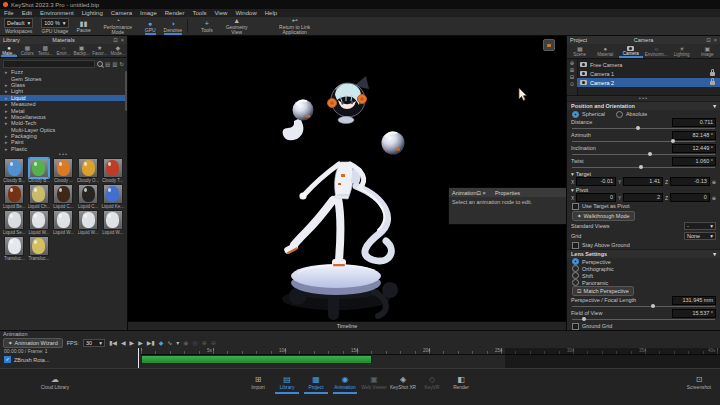  Describe the element at coordinates (45, 50) in the screenshot. I see `tab-textures: ▩Textu...` at that location.